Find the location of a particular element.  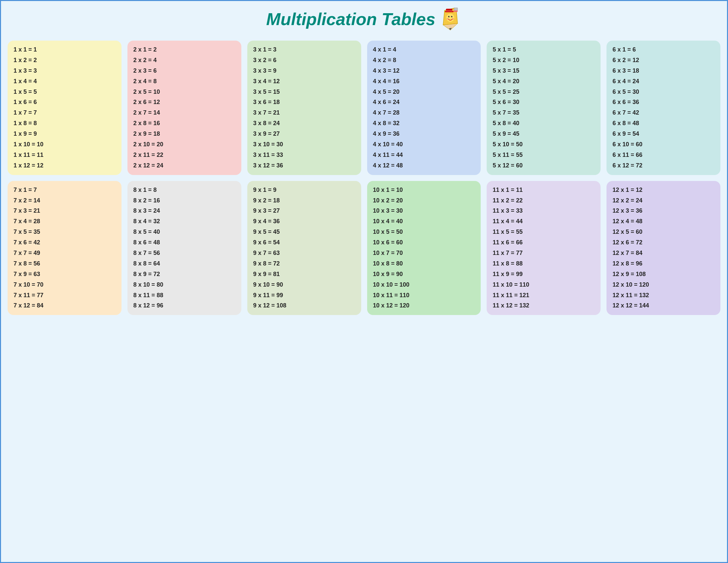

table-row: 10 x 5 = 50 is located at coordinates (424, 232).